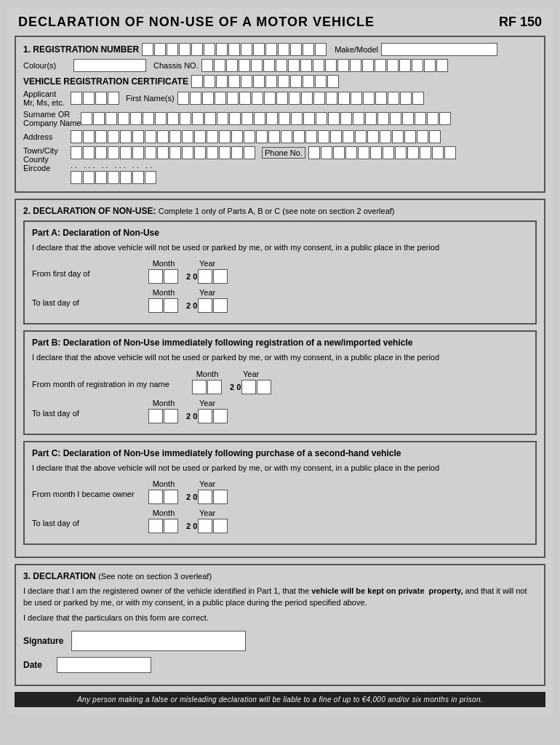 This screenshot has width=560, height=745. What do you see at coordinates (205, 526) in the screenshot?
I see `pc-to-y1` at bounding box center [205, 526].